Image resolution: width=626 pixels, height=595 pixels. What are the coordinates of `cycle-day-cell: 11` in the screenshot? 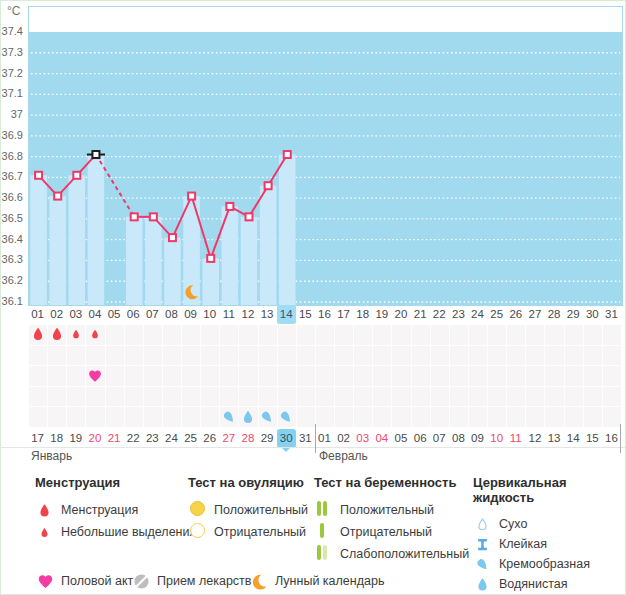 It's located at (228, 314).